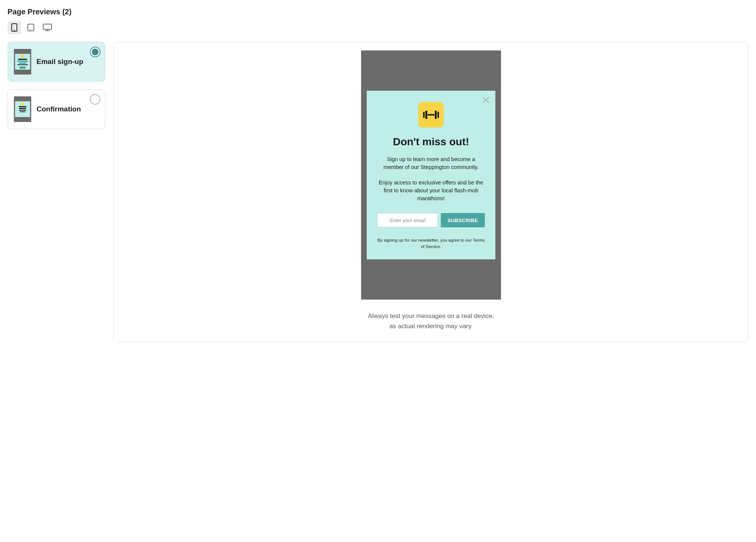 This screenshot has width=756, height=542. What do you see at coordinates (431, 115) in the screenshot?
I see `dumbbell-icon` at bounding box center [431, 115].